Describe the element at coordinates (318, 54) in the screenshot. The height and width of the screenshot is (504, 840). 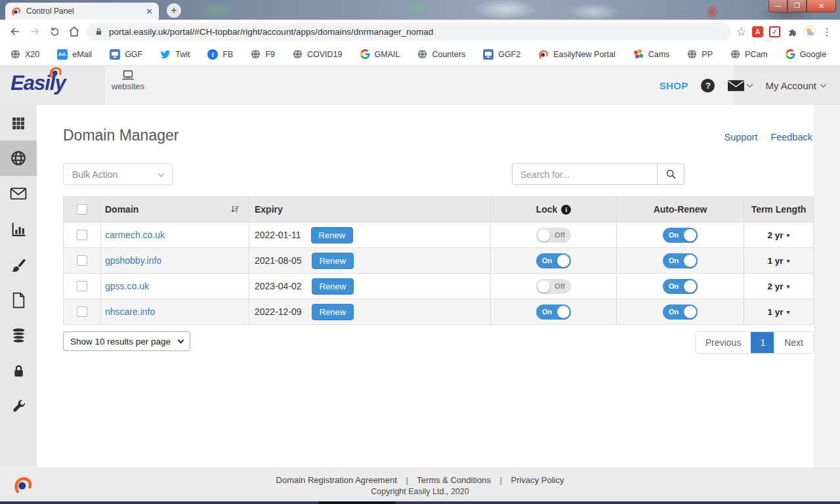
I see `bookmark-covid19: COVID19` at that location.